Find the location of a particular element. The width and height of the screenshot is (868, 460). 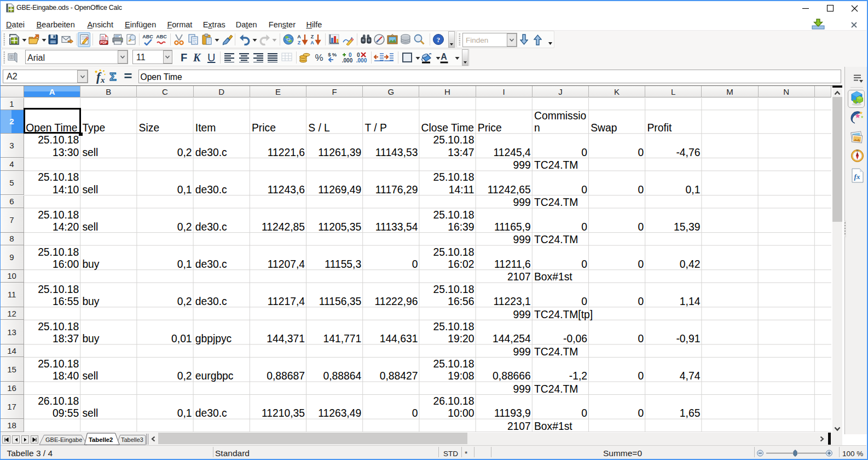

svg-text: fx is located at coordinates (857, 176).